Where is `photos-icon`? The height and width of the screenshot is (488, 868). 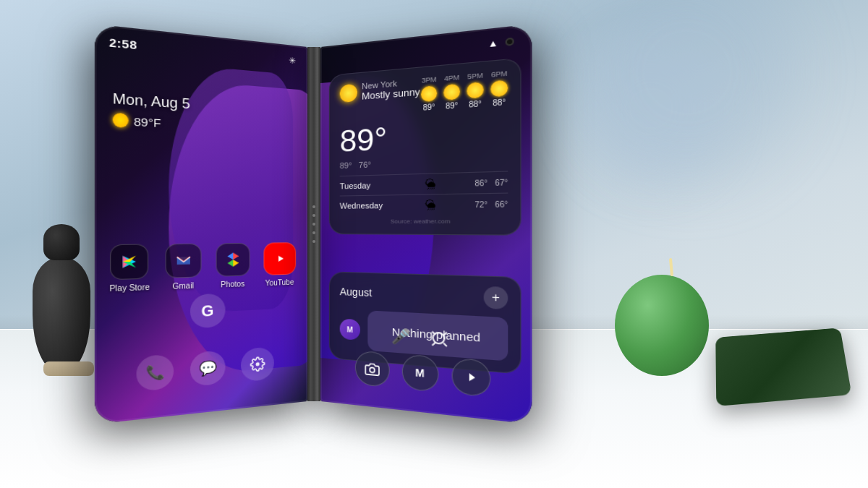
photos-icon is located at coordinates (233, 260).